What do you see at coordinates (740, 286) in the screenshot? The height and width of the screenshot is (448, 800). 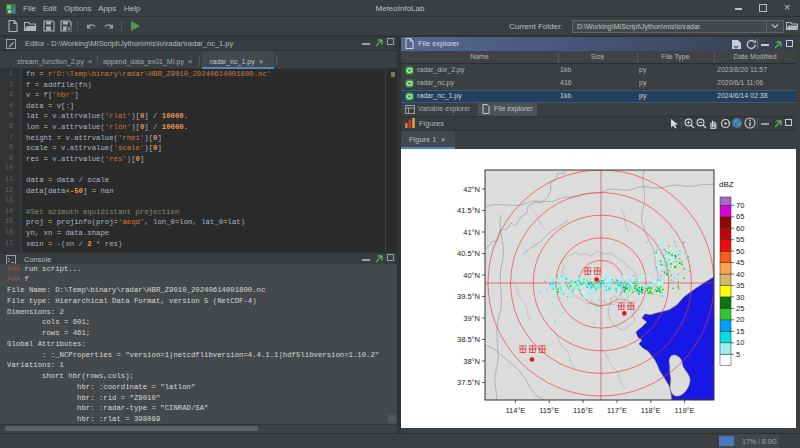 I see `svg-text: 35` at bounding box center [740, 286].